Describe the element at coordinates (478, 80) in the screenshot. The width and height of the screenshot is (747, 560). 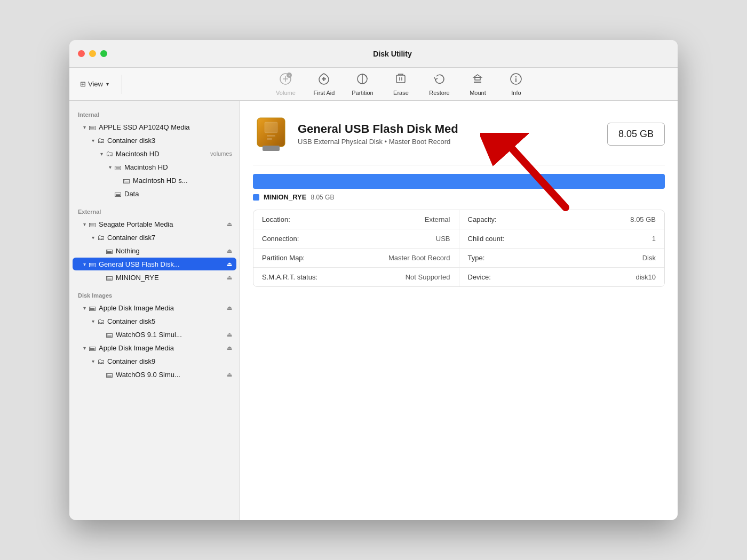
I see `mount-icon` at that location.